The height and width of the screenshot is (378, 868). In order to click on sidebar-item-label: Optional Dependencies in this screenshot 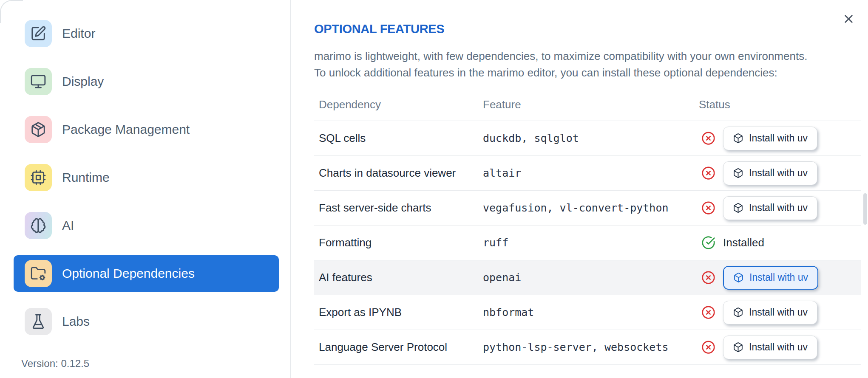, I will do `click(128, 274)`.